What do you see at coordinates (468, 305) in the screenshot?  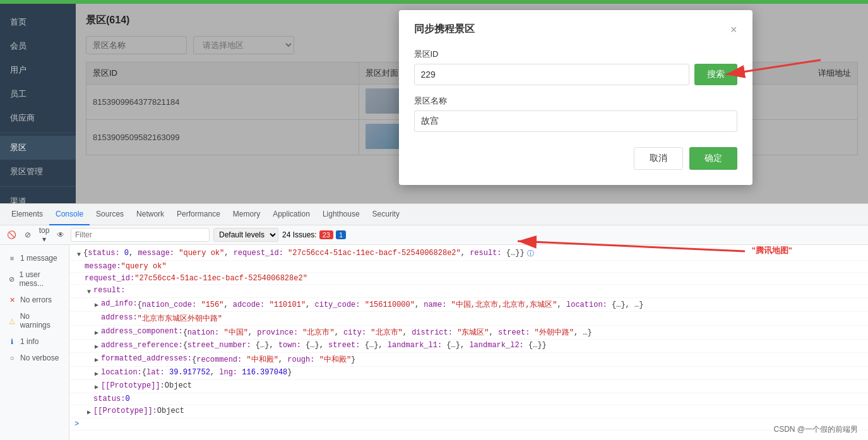 I see `console-line-5: ▶ ad_info: {nation_code: "156", adcode: …` at bounding box center [468, 305].